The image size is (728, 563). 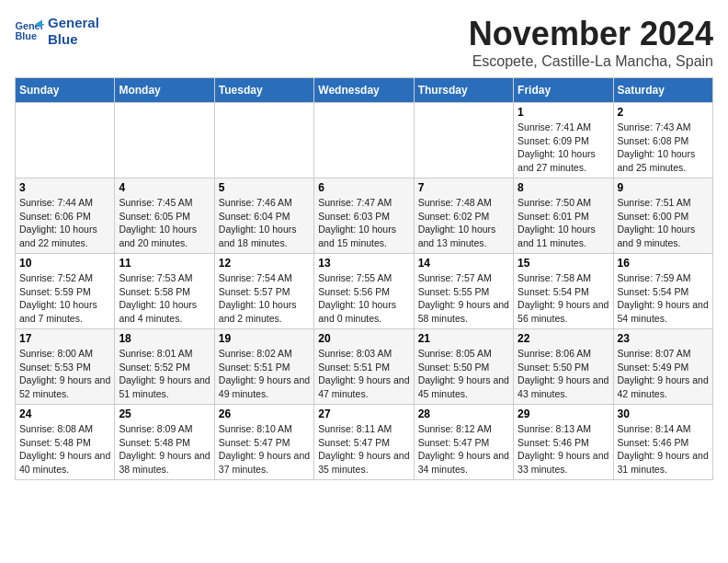 I want to click on day-number: 1, so click(x=563, y=112).